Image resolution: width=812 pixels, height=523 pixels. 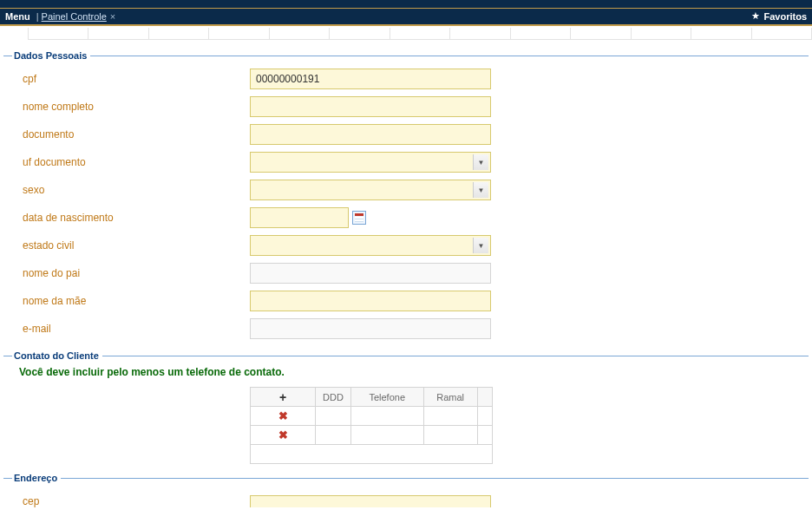 I want to click on col-header-telefone: Telefone, so click(x=387, y=397).